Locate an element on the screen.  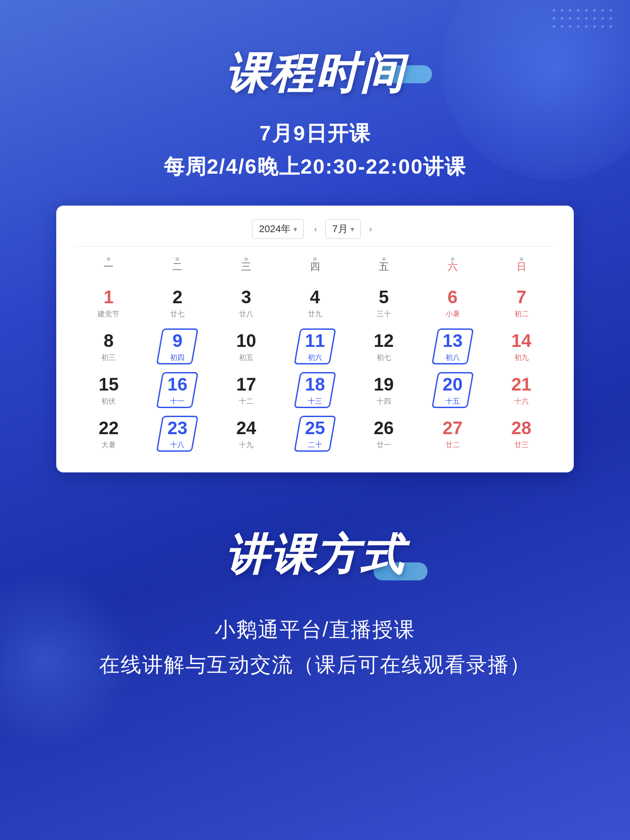
day-13: 13 初八 is located at coordinates (453, 346).